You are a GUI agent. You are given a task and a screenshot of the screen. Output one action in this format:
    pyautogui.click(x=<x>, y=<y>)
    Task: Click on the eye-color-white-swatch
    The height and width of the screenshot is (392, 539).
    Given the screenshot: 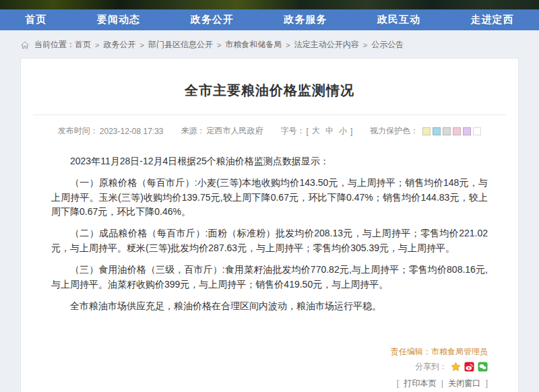 What is the action you would take?
    pyautogui.click(x=477, y=131)
    